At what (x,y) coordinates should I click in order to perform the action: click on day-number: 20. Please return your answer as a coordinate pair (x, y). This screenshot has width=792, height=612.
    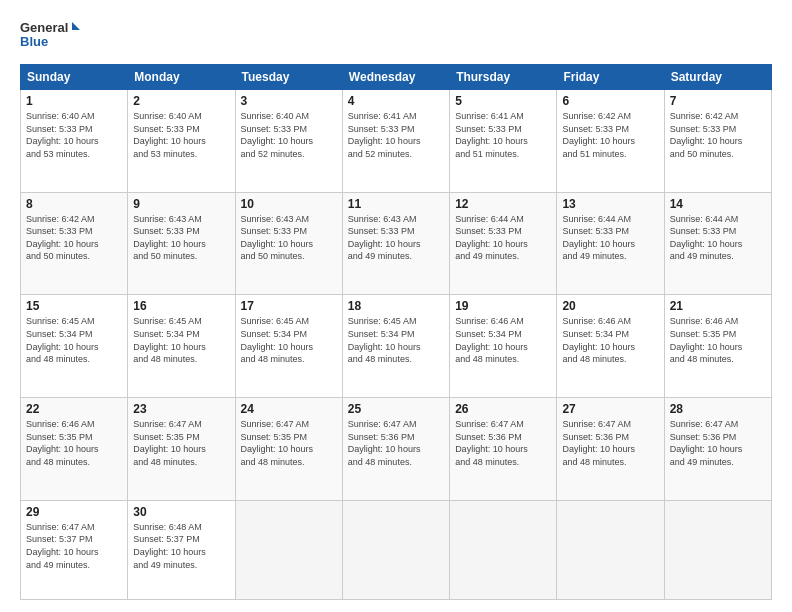
    Looking at the image, I should click on (610, 306).